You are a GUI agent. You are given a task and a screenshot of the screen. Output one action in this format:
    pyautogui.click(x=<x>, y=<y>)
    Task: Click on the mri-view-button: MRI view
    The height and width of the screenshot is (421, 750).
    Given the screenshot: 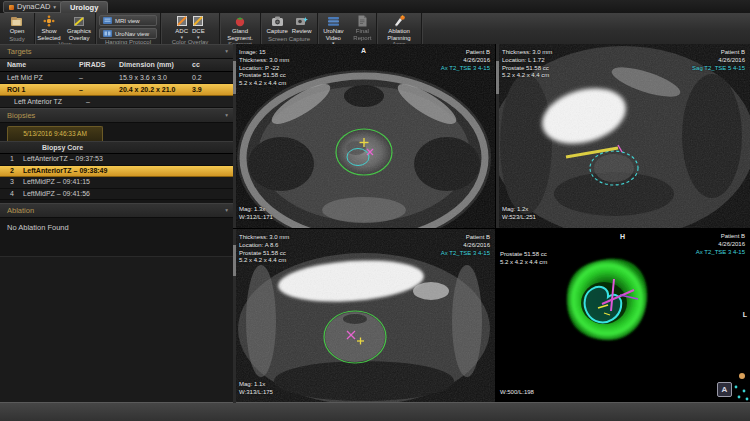 What is the action you would take?
    pyautogui.click(x=128, y=20)
    